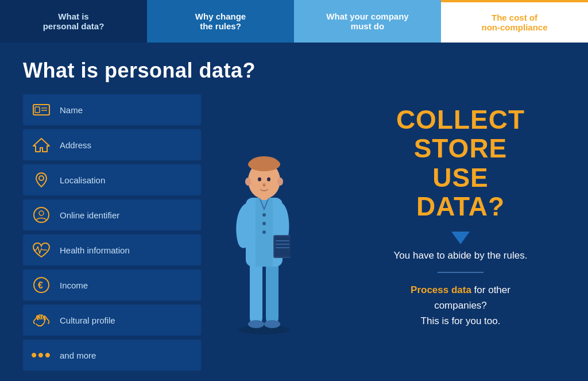 This screenshot has width=588, height=381. Describe the element at coordinates (90, 215) in the screenshot. I see `online-identifier-label: Online identifier` at that location.